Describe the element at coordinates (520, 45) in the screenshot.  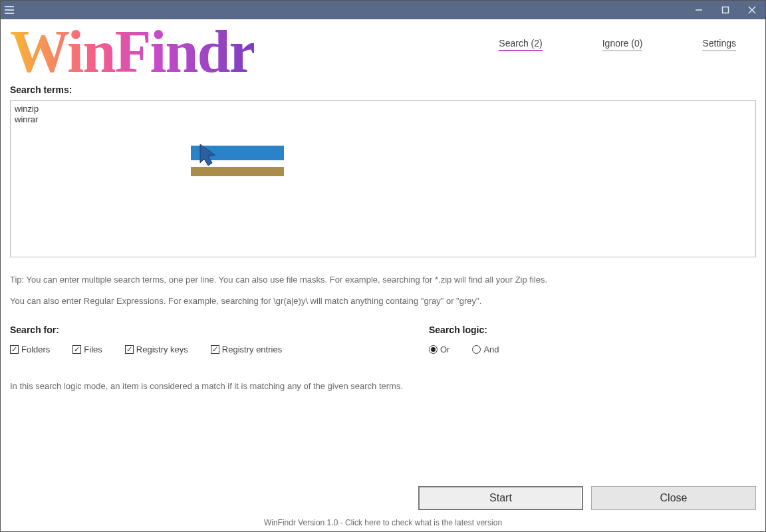
I see `tab-search: Search (2)` at that location.